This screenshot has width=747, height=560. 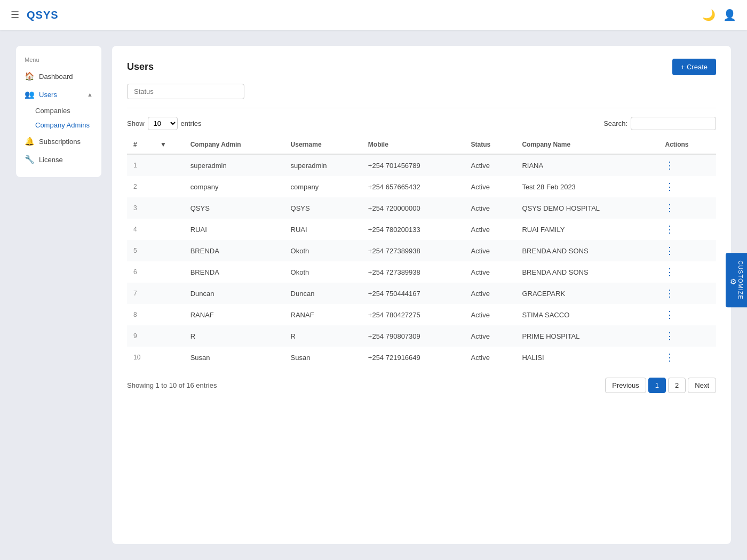 What do you see at coordinates (234, 165) in the screenshot?
I see `cell-admin: superadmin` at bounding box center [234, 165].